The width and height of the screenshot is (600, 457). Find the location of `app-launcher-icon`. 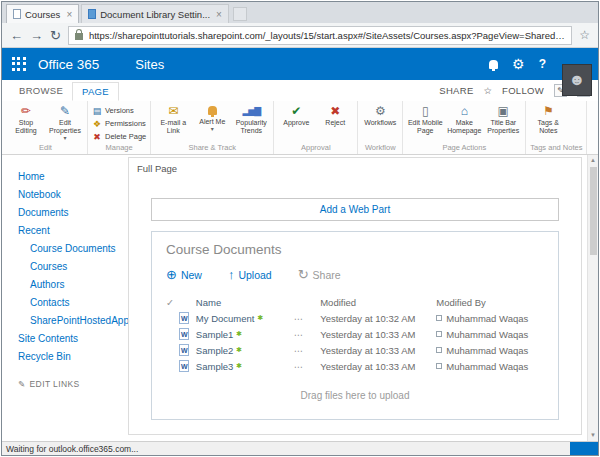

app-launcher-icon is located at coordinates (19, 64).